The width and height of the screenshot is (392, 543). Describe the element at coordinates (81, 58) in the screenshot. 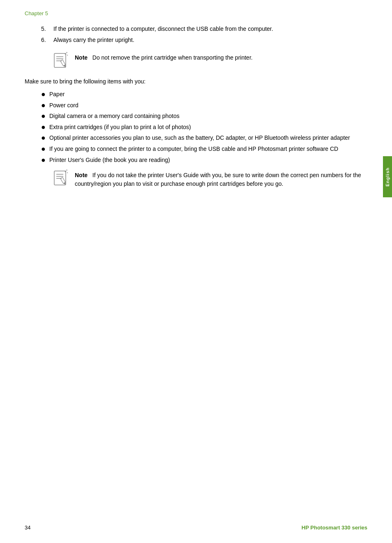

I see `note1-label: Note` at that location.